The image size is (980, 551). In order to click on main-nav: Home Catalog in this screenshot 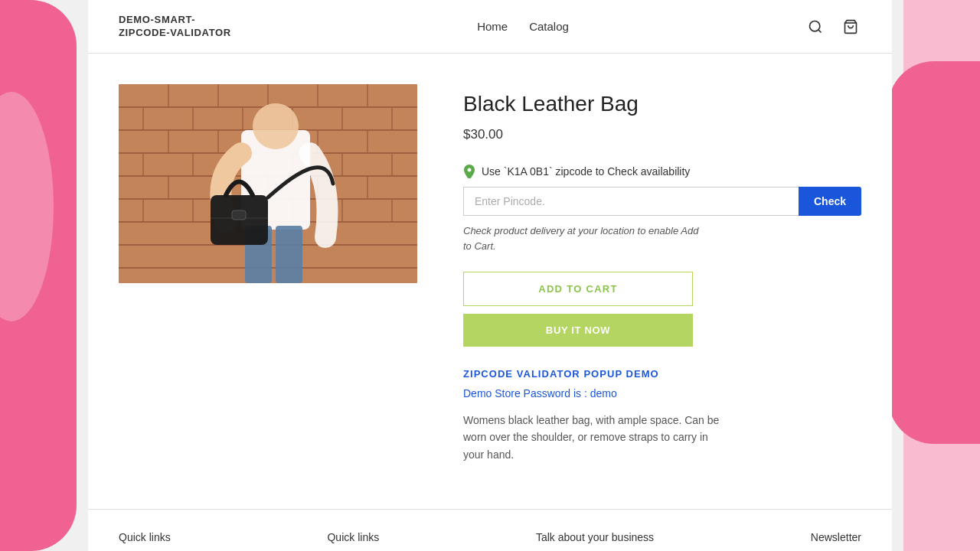, I will do `click(523, 26)`.